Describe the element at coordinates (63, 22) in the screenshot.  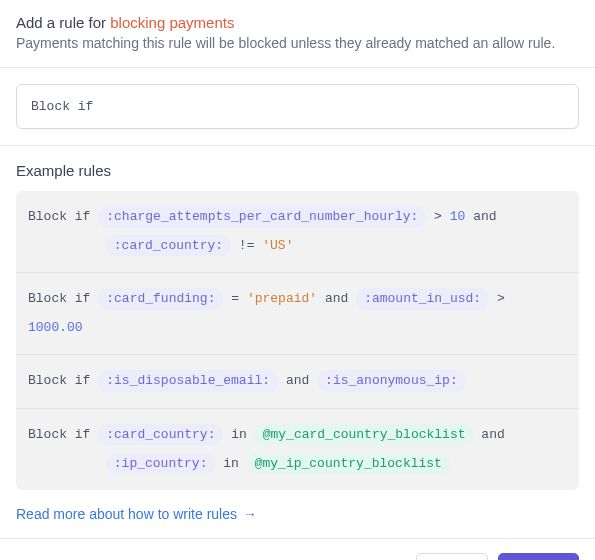
I see `title-prefix: Add a rule for` at that location.